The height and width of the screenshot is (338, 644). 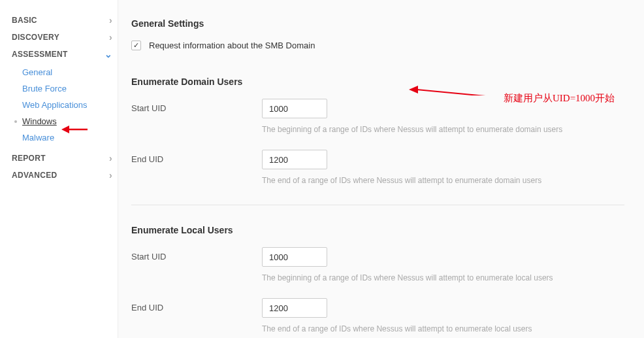 What do you see at coordinates (443, 329) in the screenshot?
I see `local-end-uid-help: The end of a range of IDs where Nessus w…` at bounding box center [443, 329].